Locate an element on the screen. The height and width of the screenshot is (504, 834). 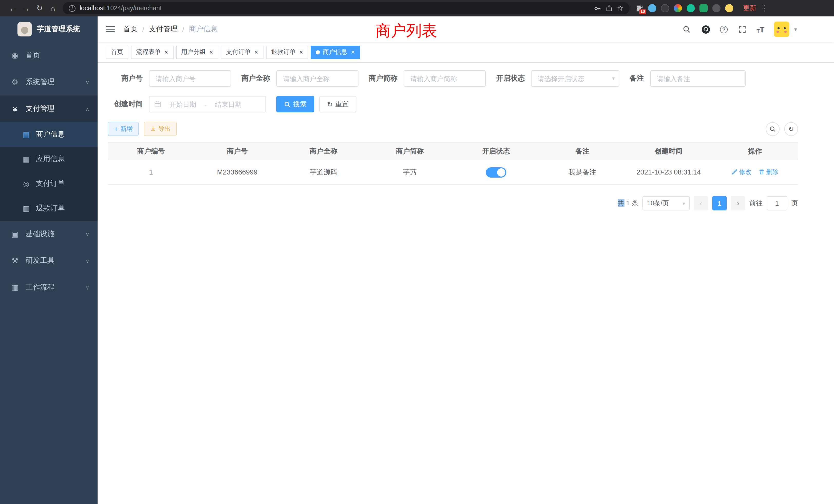
sidebar-item-pay-order: ◎ 支付订单 is located at coordinates (49, 184).